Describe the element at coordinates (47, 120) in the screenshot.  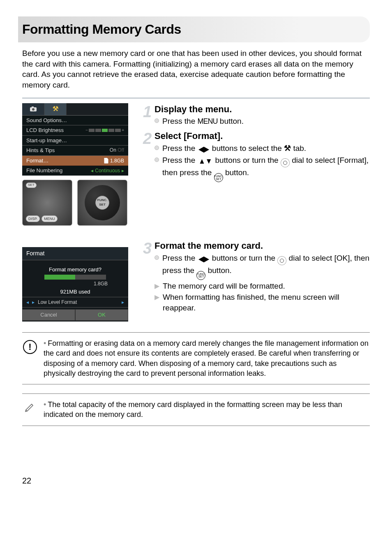
I see `menu-label: Sound Options…` at that location.